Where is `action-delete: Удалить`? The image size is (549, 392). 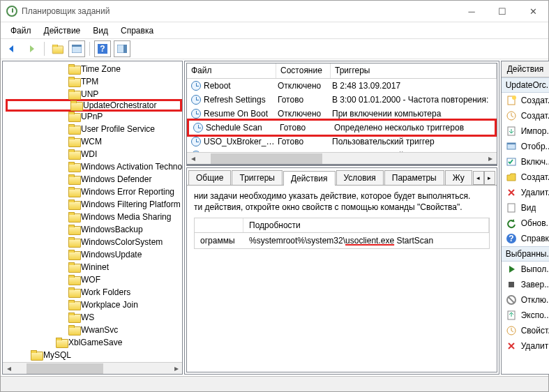 action-delete: Удалить is located at coordinates (525, 346).